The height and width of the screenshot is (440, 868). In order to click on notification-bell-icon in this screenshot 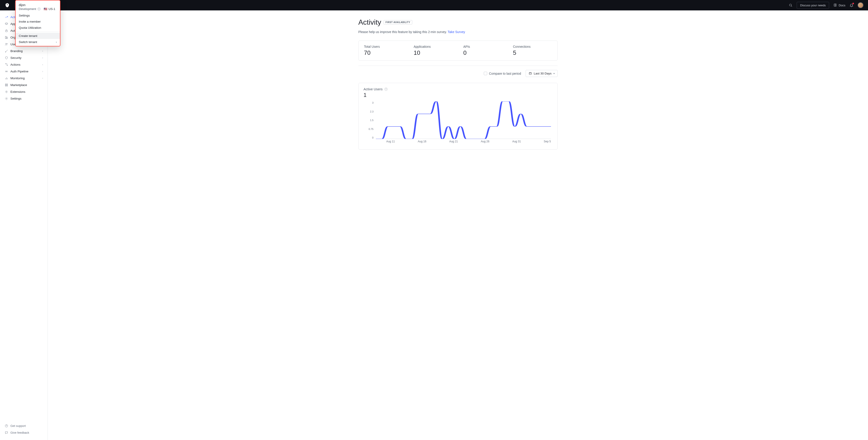, I will do `click(851, 5)`.